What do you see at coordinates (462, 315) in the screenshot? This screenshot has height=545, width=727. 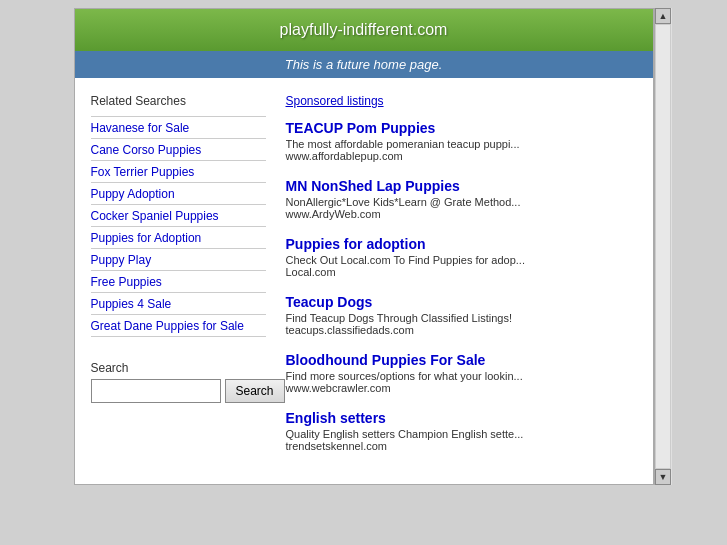 I see `ad-item: Teacup DogsFind Teacup Dogs Through Clas…` at bounding box center [462, 315].